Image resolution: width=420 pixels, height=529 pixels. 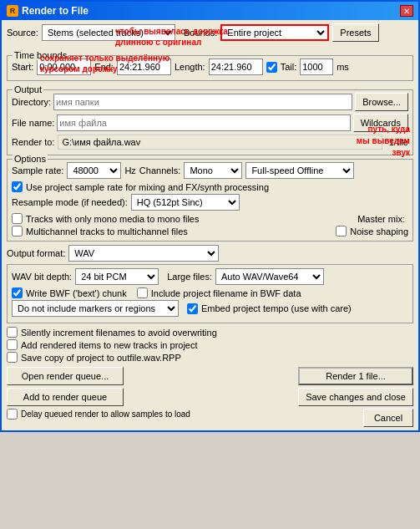 I want to click on titlebar-left: R Render to File, so click(x=48, y=11).